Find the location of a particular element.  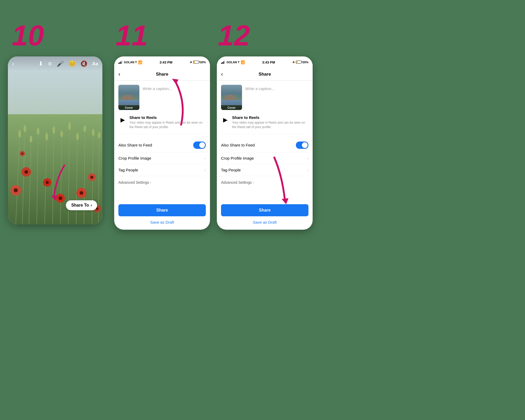

step-10-number: 10 is located at coordinates (28, 35).